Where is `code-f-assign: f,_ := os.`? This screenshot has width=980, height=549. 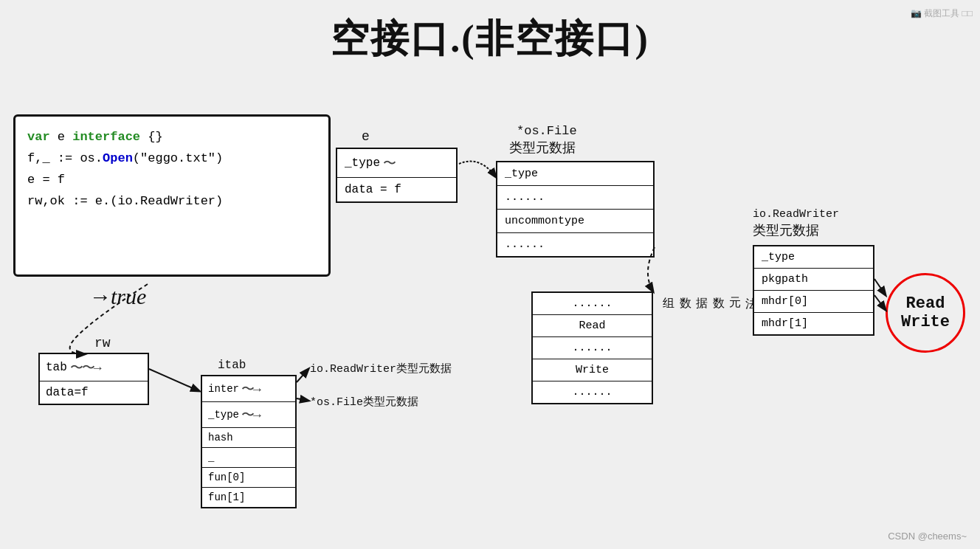 code-f-assign: f,_ := os. is located at coordinates (65, 158).